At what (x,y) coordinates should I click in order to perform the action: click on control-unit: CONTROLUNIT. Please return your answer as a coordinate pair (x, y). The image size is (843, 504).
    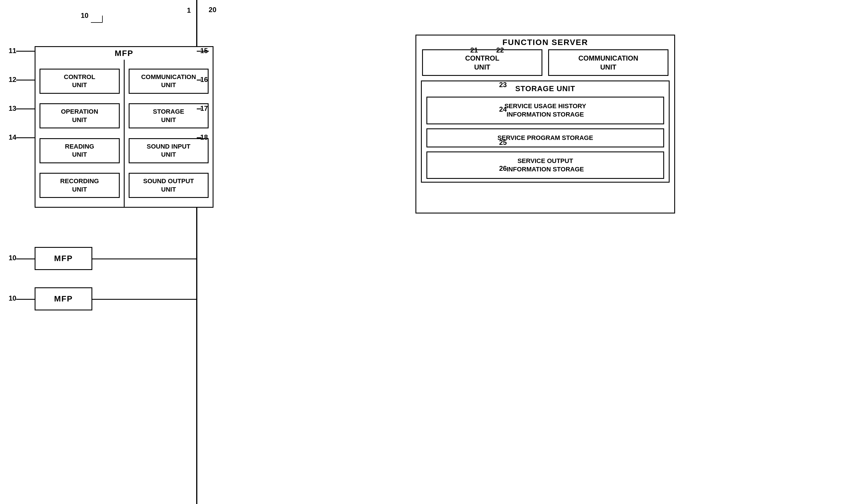
    Looking at the image, I should click on (79, 81).